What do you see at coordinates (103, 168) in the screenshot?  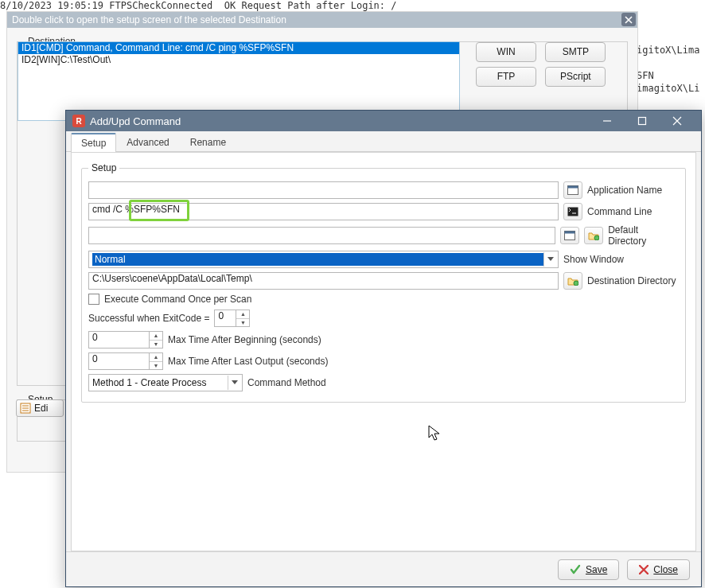 I see `setup-group-label: Setup` at bounding box center [103, 168].